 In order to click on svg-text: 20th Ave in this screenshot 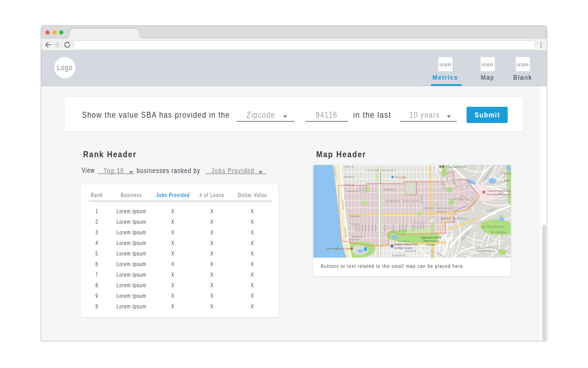, I will do `click(432, 254)`.